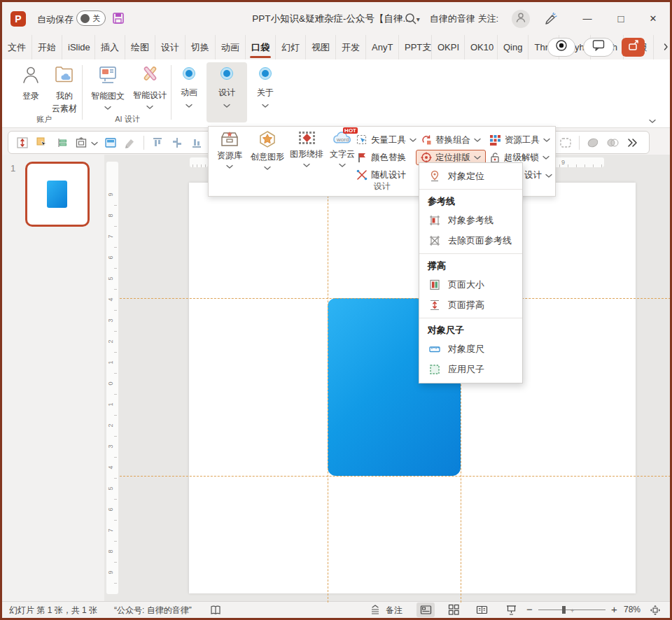 This screenshot has height=620, width=672. What do you see at coordinates (451, 140) in the screenshot?
I see `popup-item-替换组合: 替换组合` at bounding box center [451, 140].